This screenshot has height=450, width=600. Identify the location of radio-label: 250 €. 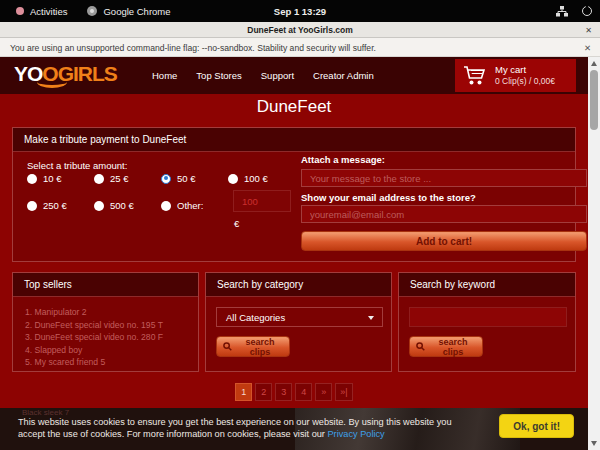
(55, 206).